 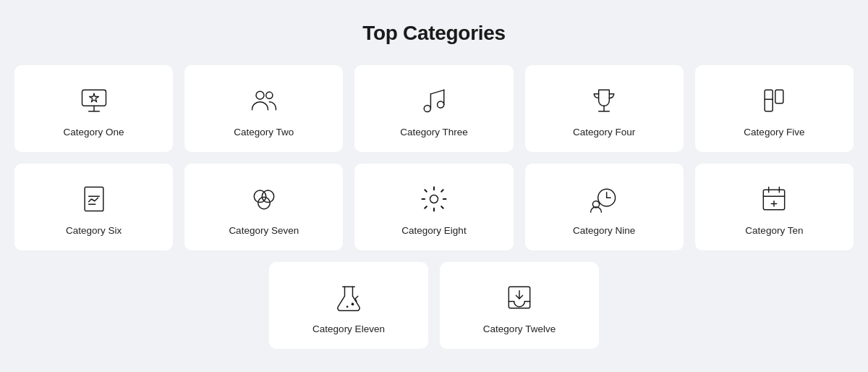 What do you see at coordinates (434, 109) in the screenshot?
I see `category-card-3: Category Three` at bounding box center [434, 109].